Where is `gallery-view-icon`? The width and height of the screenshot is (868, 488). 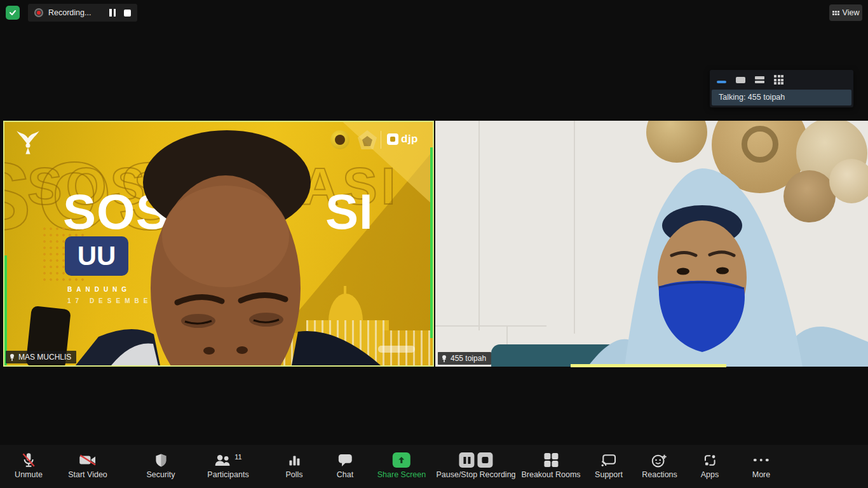 gallery-view-icon is located at coordinates (779, 80).